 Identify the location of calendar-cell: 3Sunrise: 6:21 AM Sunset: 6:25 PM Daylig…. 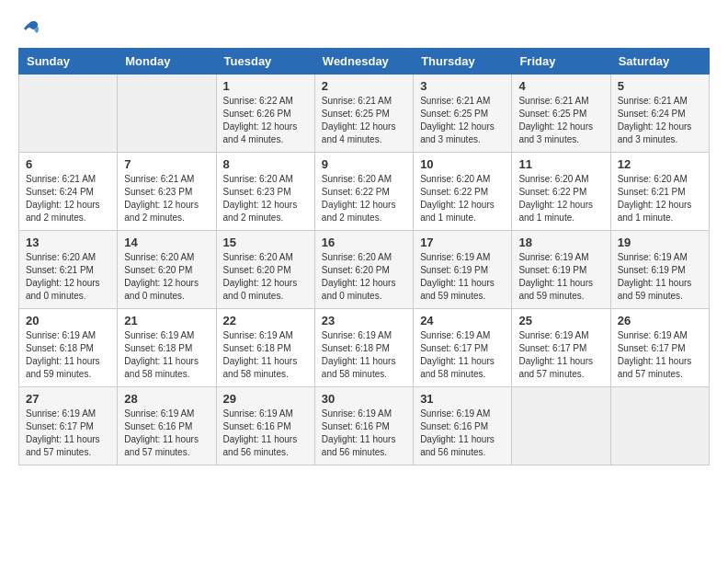
(463, 114).